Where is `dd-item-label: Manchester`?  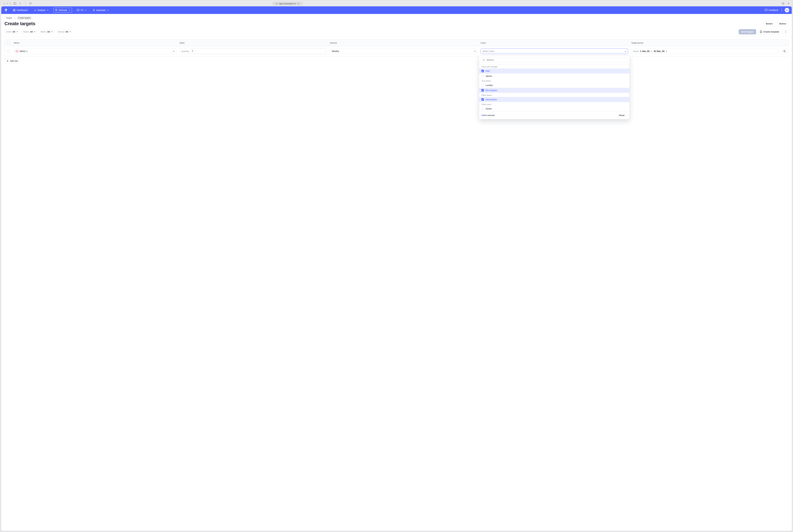
dd-item-label: Manchester is located at coordinates (491, 100).